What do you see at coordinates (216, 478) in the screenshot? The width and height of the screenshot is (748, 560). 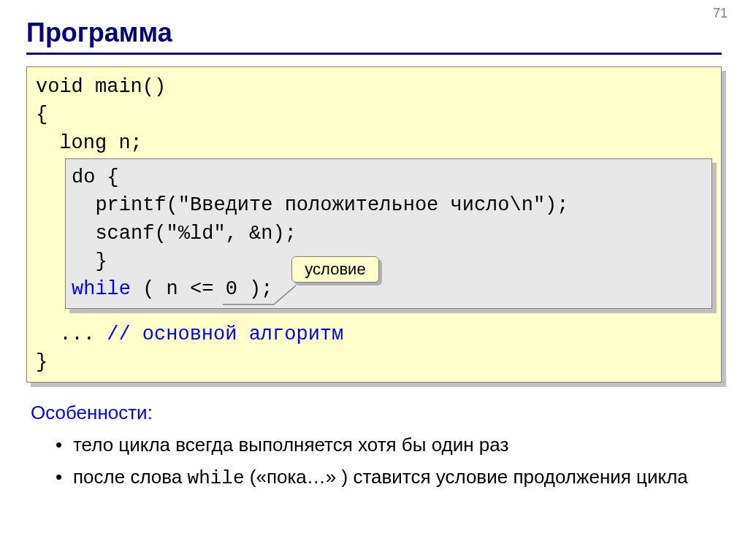 I see `bullet-mono: while` at bounding box center [216, 478].